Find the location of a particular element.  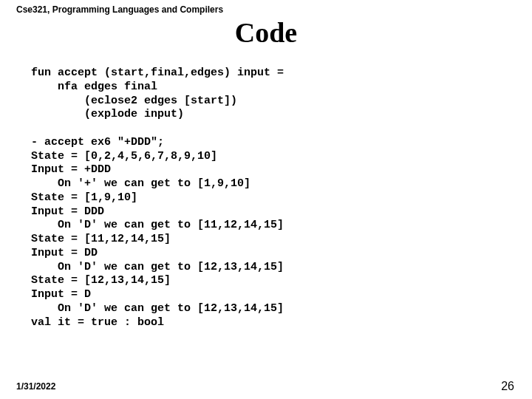

code-line: Input = +DDD is located at coordinates (71, 170).